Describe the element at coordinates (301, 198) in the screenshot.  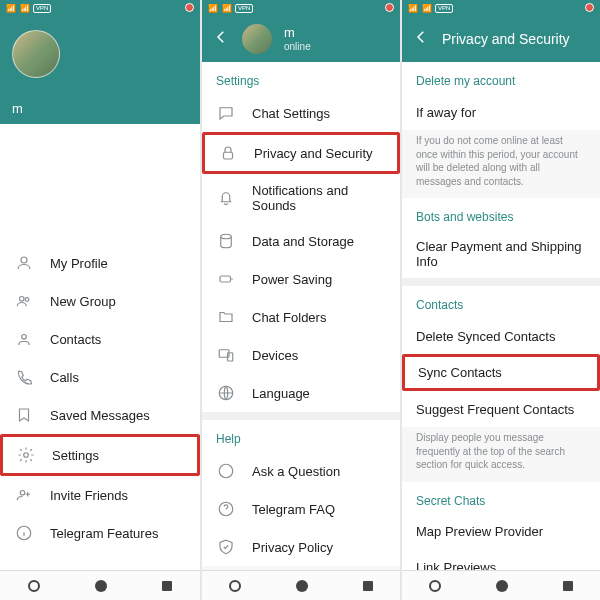
I see `item-notifications: Notifications and Sounds` at that location.